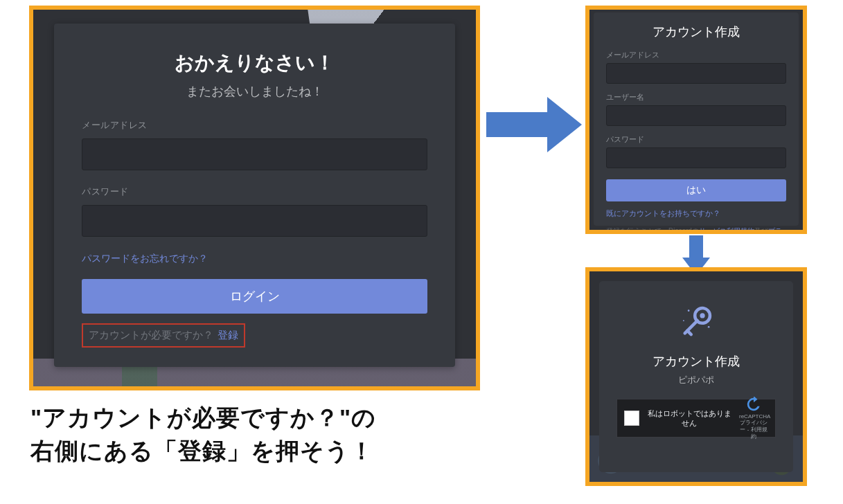 This screenshot has width=843, height=504. What do you see at coordinates (696, 140) in the screenshot?
I see `reg-password-label: パスワード` at bounding box center [696, 140].